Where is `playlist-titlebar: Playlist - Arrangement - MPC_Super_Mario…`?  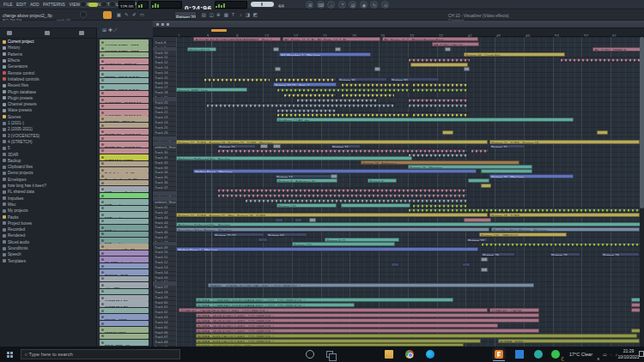
playlist-titlebar: Playlist - Arrangement - MPC_Super_Mario… is located at coordinates (398, 24).